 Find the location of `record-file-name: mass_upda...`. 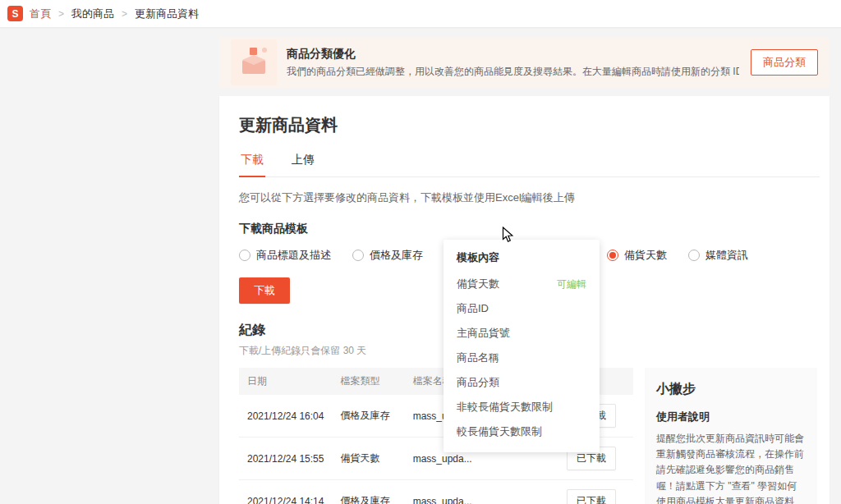

record-file-name: mass_upda... is located at coordinates (457, 493).